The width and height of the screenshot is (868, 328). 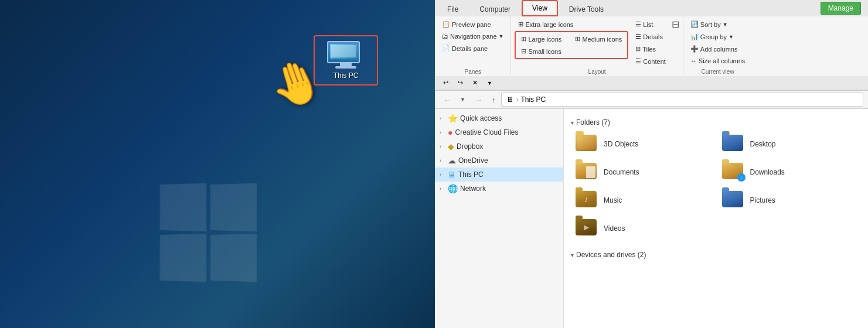 I want to click on folders-chevron-icon: ▾, so click(x=572, y=123).